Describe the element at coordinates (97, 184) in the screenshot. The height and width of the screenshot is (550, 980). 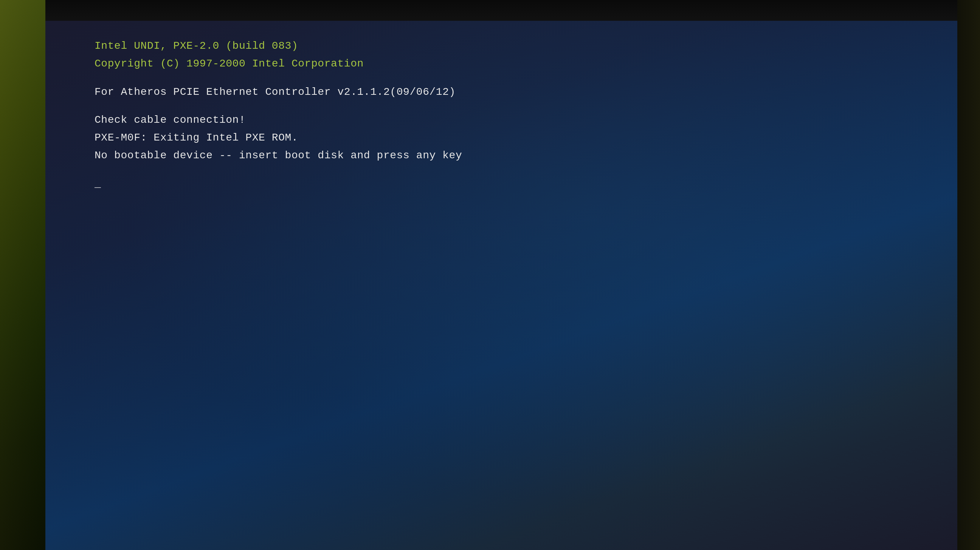
I see `terminal-cursor: _` at that location.